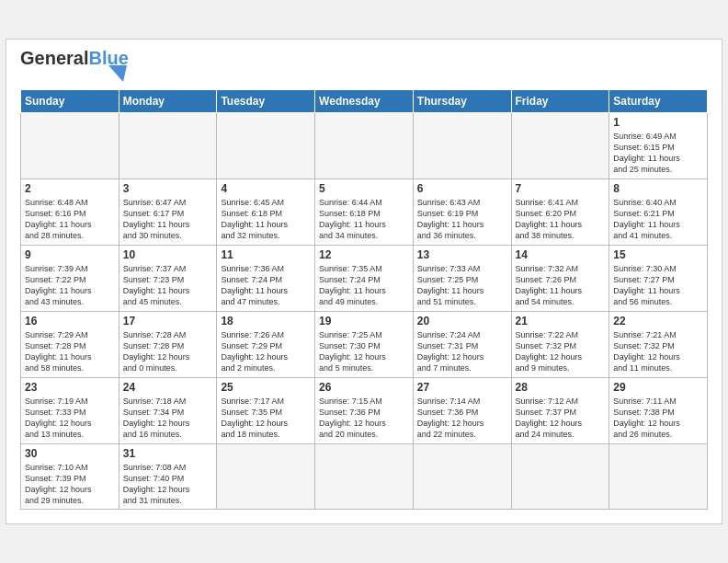 This screenshot has width=728, height=563. I want to click on day-number: 30, so click(70, 454).